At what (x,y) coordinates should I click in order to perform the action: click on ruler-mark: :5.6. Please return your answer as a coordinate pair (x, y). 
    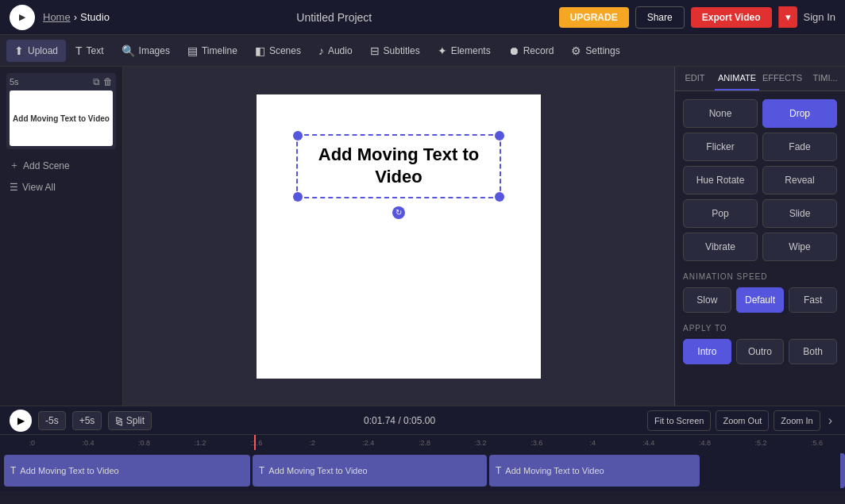
    Looking at the image, I should click on (816, 443).